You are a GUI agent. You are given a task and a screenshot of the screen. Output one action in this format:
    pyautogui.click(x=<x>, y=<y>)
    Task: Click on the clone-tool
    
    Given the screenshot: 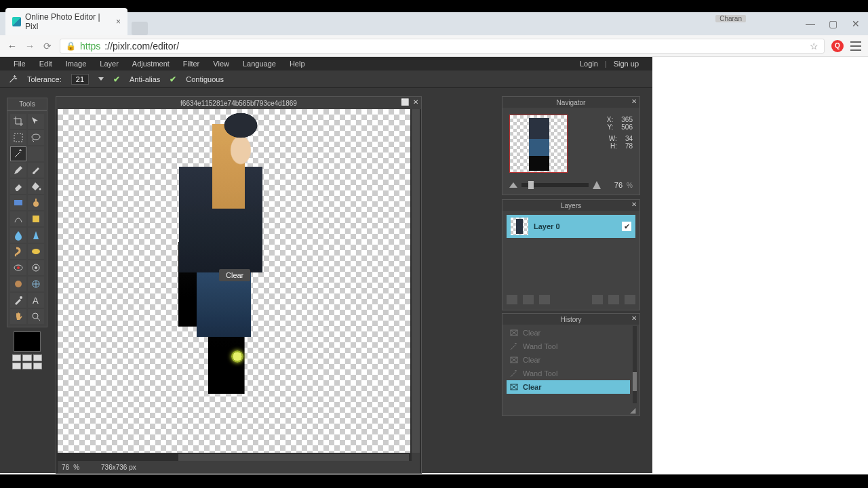 What is the action you would take?
    pyautogui.click(x=36, y=203)
    